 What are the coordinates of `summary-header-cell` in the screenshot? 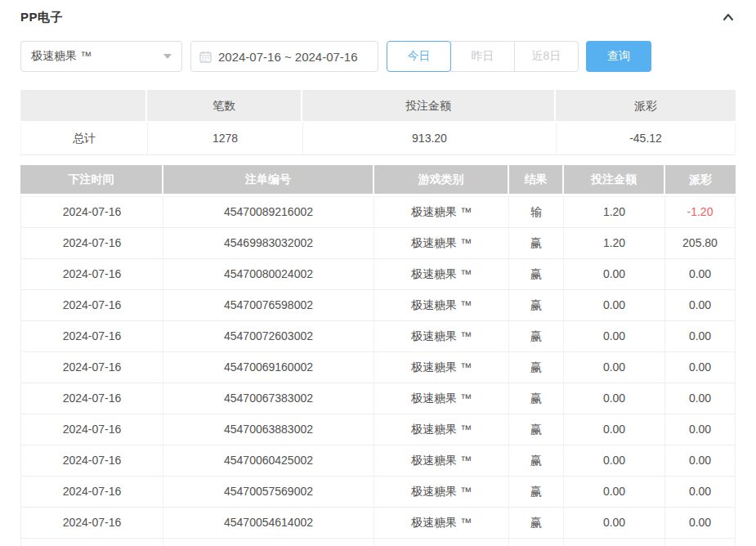 It's located at (83, 106).